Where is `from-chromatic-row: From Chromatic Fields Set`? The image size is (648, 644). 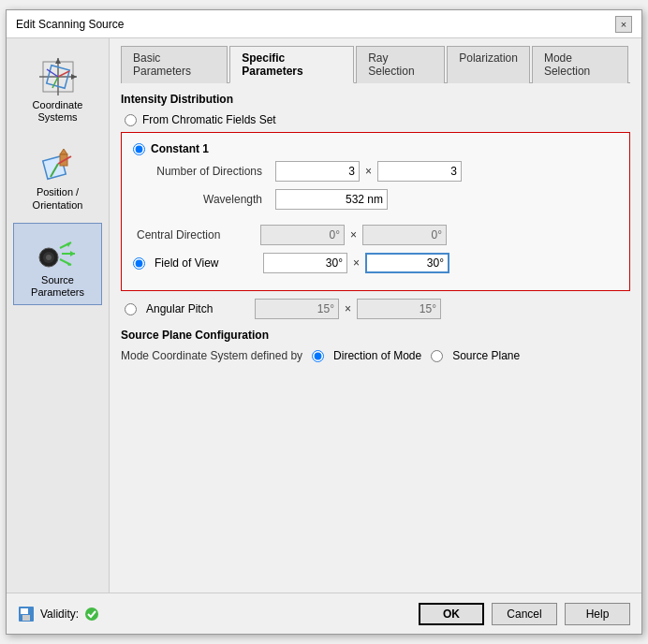
from-chromatic-row: From Chromatic Fields Set is located at coordinates (377, 120).